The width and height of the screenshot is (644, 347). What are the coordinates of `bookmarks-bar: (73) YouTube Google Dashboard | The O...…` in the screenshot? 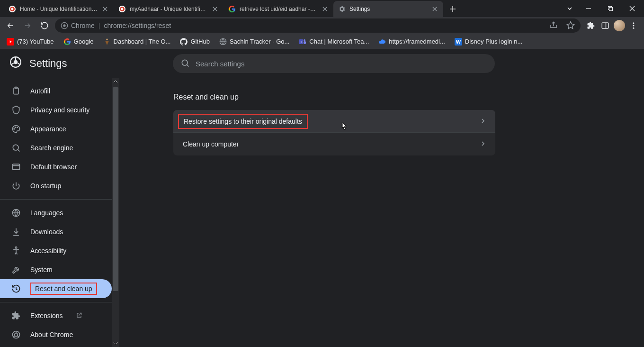 It's located at (322, 42).